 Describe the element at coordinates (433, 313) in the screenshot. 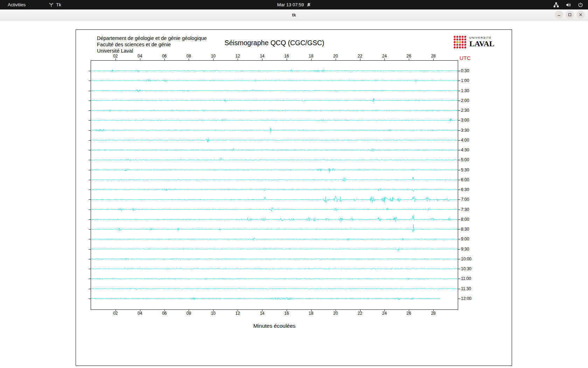

I see `x-tick-label-bottom: 28` at that location.